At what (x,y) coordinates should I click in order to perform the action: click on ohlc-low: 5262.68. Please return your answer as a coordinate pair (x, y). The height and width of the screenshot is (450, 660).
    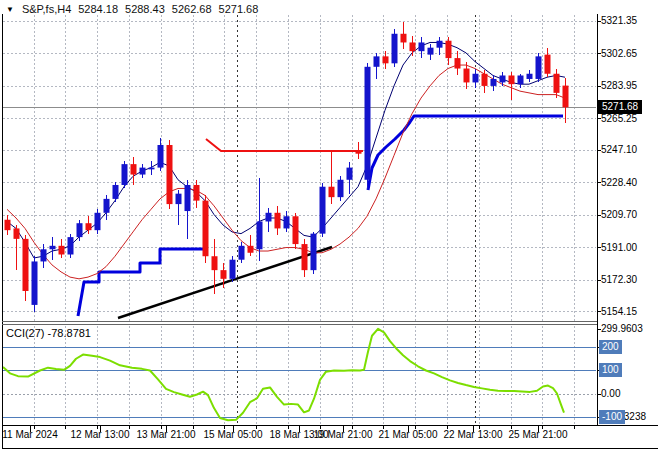
    Looking at the image, I should click on (192, 9).